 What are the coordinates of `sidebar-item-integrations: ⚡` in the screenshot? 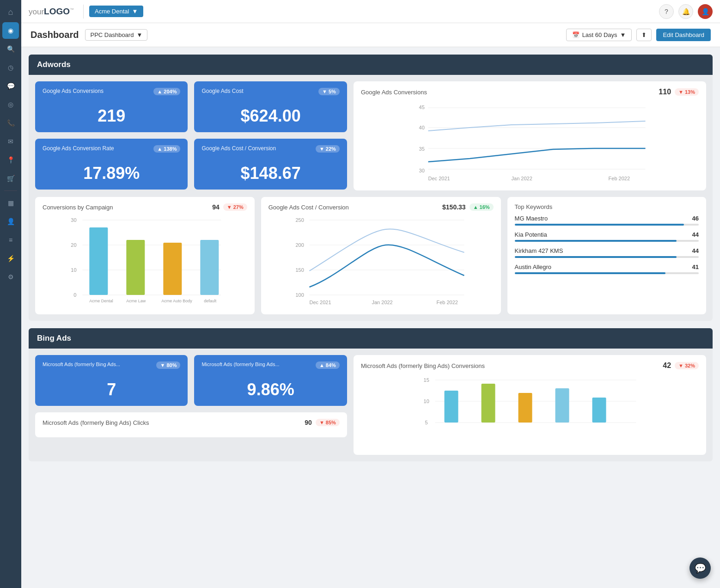 It's located at (11, 258).